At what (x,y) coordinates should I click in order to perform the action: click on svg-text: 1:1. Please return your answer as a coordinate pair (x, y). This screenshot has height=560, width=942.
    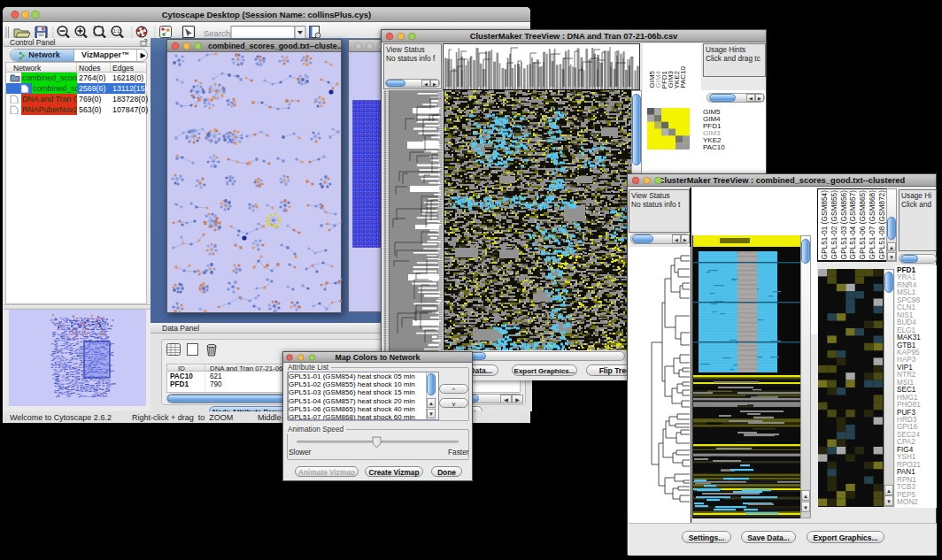
    Looking at the image, I should click on (117, 31).